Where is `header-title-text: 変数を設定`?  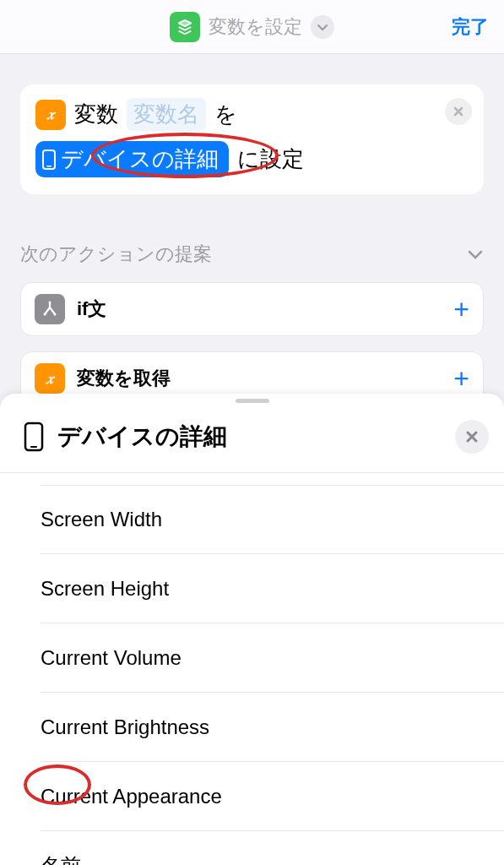 header-title-text: 変数を設定 is located at coordinates (255, 27).